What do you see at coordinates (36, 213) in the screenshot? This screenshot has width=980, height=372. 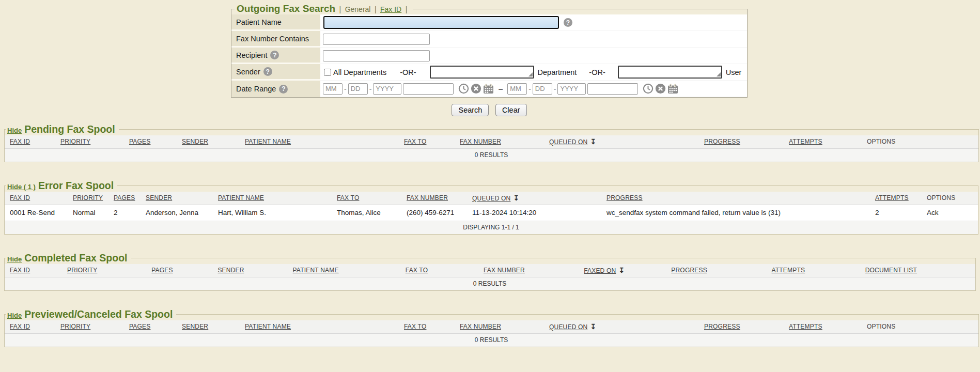 I see `cell-fax-id: 0001 Re-Send` at bounding box center [36, 213].